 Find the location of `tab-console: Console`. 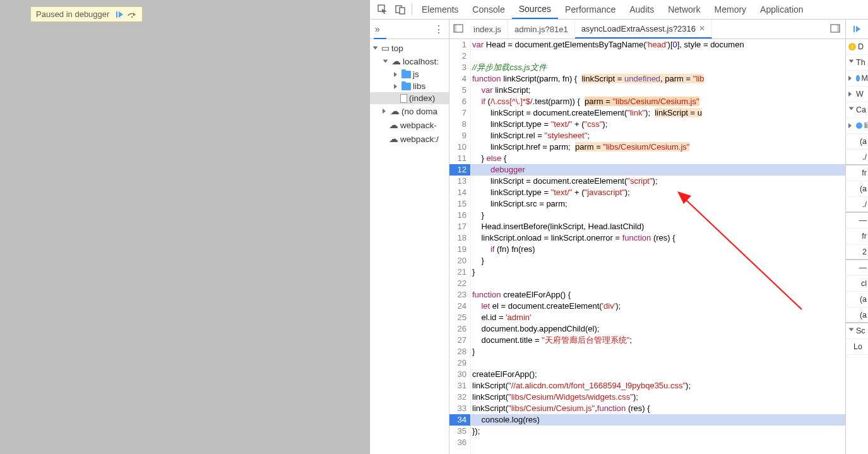

tab-console: Console is located at coordinates (489, 9).